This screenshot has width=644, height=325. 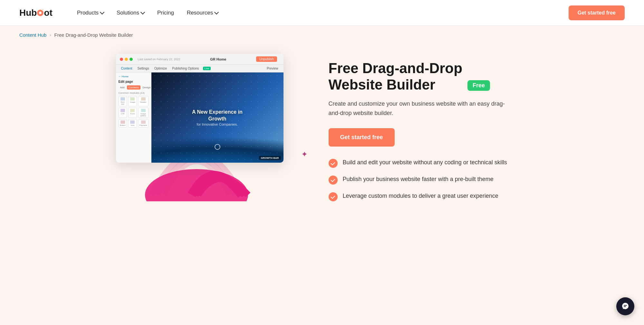 What do you see at coordinates (425, 162) in the screenshot?
I see `feature-text-1: Build and edit your website without any …` at bounding box center [425, 162].